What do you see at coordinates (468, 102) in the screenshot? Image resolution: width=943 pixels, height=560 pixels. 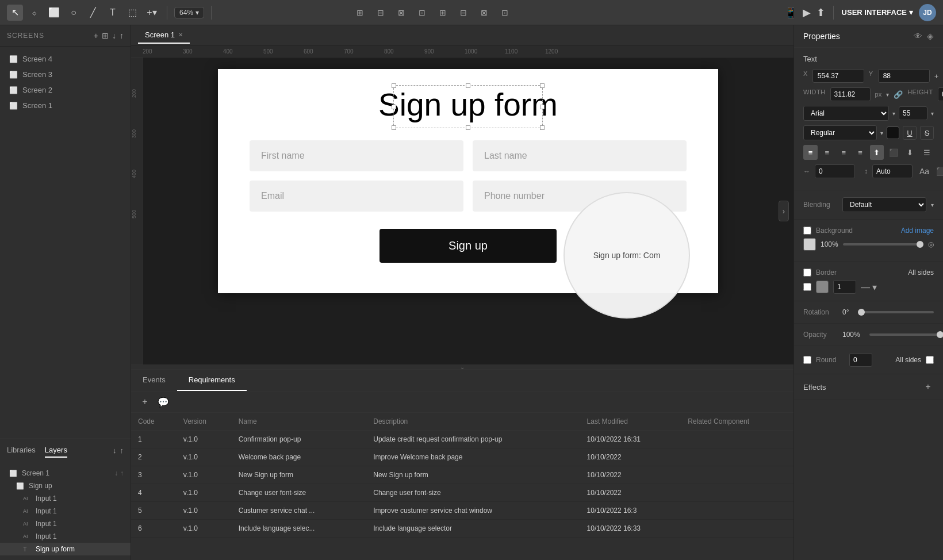 I see `form-title: Sign up form` at bounding box center [468, 102].